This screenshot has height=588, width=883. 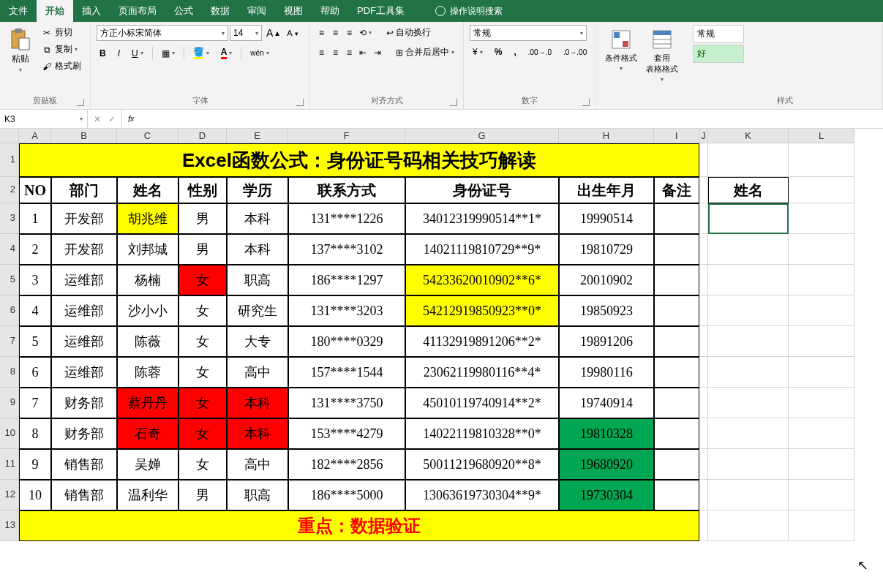 I want to click on cell-L12, so click(x=822, y=495).